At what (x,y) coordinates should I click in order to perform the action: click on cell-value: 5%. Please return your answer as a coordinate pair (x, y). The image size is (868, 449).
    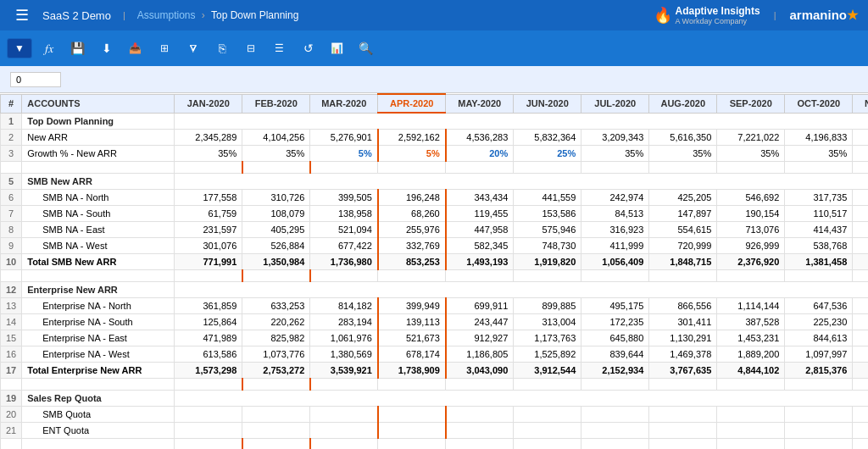
    Looking at the image, I should click on (412, 152).